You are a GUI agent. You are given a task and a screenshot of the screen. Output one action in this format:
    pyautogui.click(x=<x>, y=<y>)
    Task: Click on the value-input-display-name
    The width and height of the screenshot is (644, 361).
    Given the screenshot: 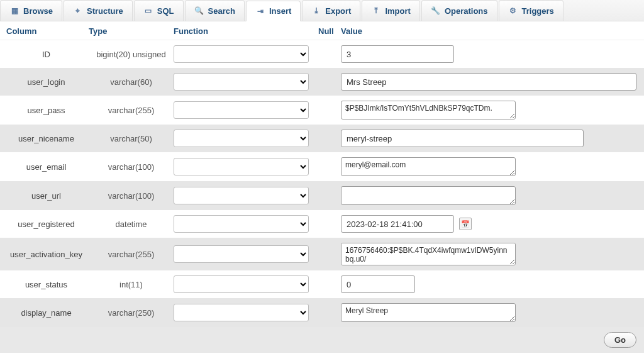 What is the action you would take?
    pyautogui.click(x=428, y=313)
    